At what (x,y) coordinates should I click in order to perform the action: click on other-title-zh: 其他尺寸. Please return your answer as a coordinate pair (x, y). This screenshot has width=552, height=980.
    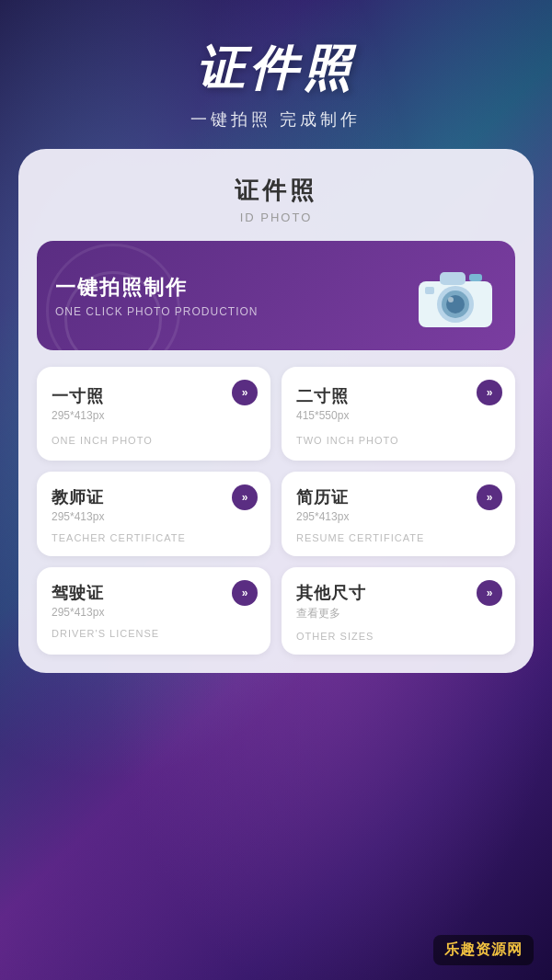
    Looking at the image, I should click on (398, 593).